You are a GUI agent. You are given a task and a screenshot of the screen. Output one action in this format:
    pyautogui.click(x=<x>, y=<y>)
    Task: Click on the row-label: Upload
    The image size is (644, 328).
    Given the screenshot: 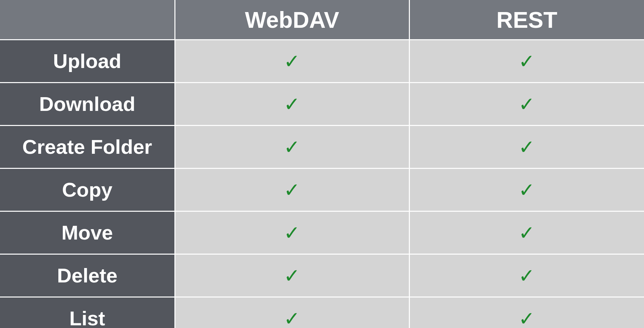 What is the action you would take?
    pyautogui.click(x=88, y=62)
    